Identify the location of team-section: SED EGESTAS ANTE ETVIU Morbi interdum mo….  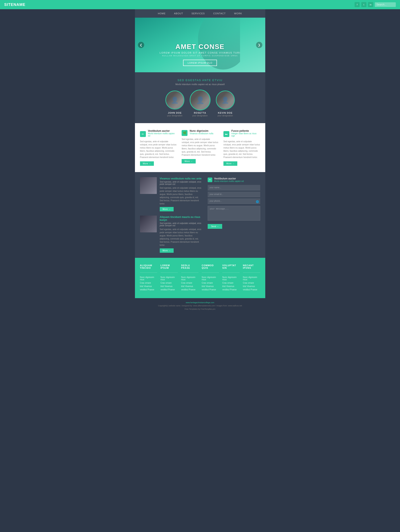
(200, 98).